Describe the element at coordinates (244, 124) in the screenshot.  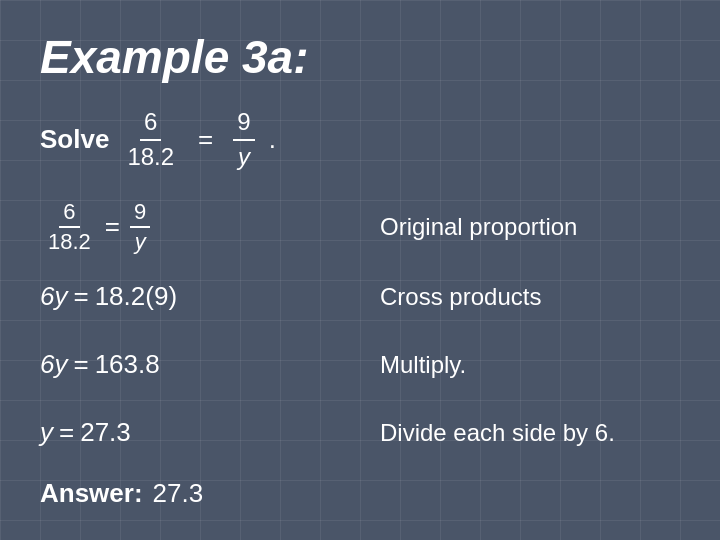
I see `solve-frac2-num: 9` at that location.